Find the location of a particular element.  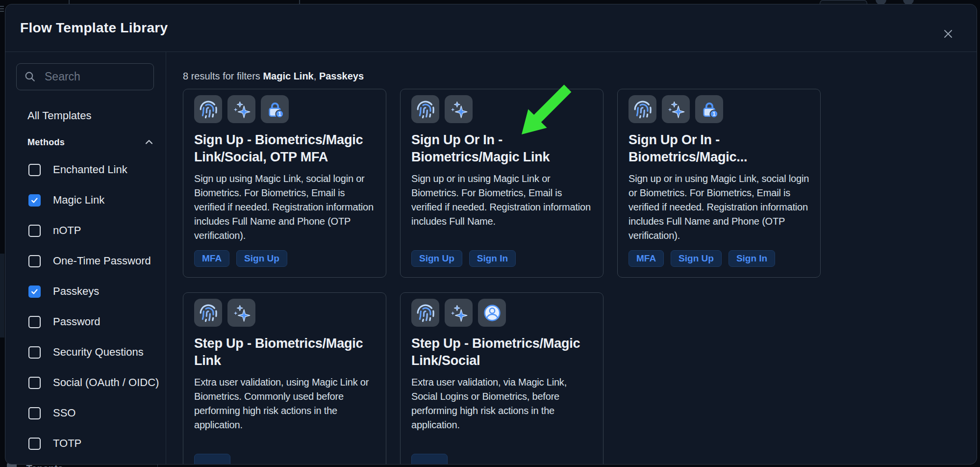

method-filter: Security Questions is located at coordinates (94, 352).